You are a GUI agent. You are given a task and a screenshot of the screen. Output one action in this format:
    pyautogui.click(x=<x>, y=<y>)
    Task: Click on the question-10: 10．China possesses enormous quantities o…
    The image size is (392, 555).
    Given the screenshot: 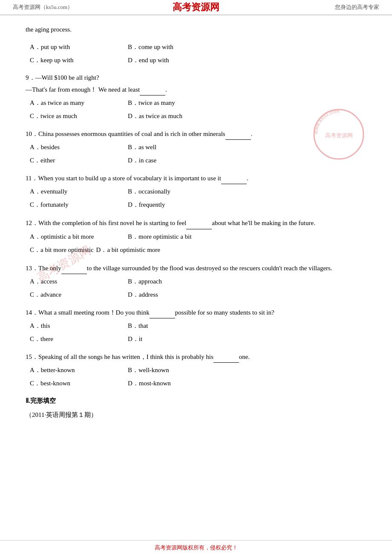 What is the action you would take?
    pyautogui.click(x=196, y=147)
    